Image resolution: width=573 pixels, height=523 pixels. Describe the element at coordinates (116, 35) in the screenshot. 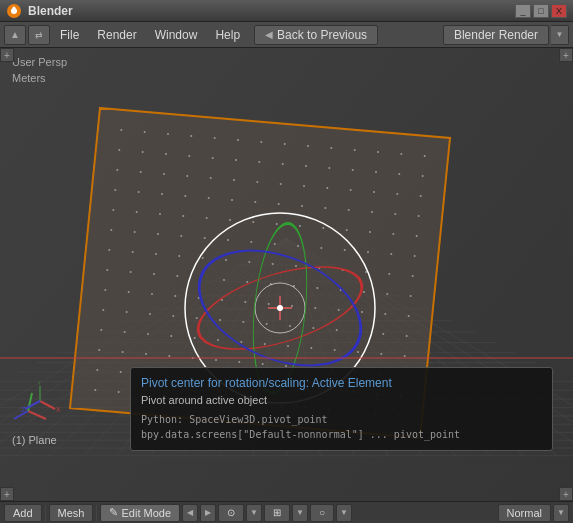

I see `render-menu: Render` at that location.